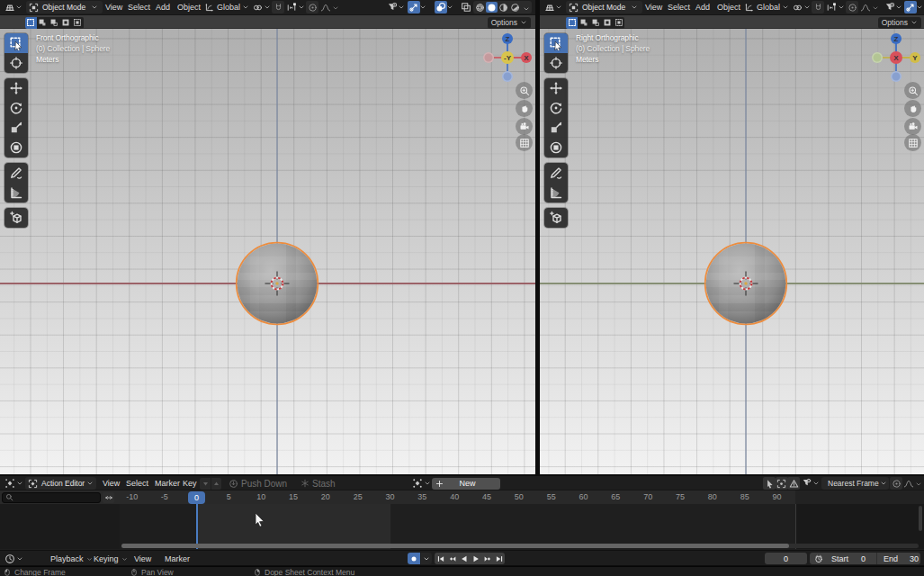  What do you see at coordinates (20, 483) in the screenshot?
I see `dopesheet-editor-caret-icon` at bounding box center [20, 483].